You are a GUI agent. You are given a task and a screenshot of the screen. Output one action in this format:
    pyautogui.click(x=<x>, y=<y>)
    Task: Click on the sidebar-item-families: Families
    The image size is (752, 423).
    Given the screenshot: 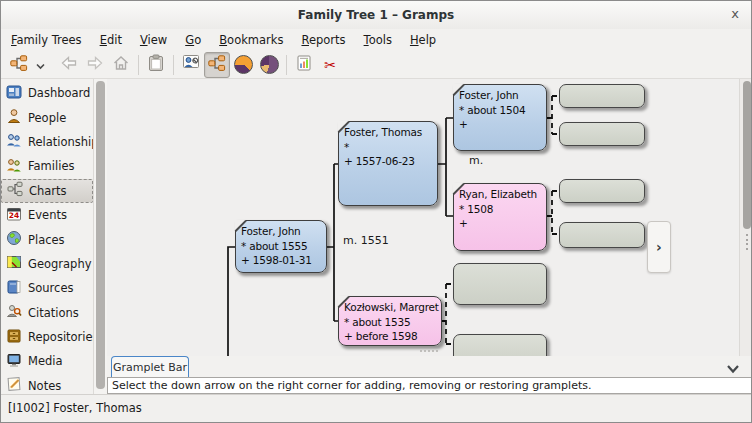 What is the action you would take?
    pyautogui.click(x=47, y=166)
    